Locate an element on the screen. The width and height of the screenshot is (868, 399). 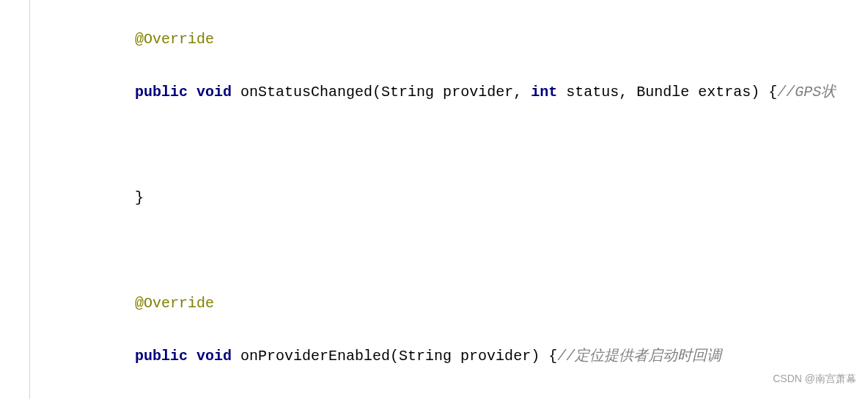
editor-gutter-line is located at coordinates (29, 200).